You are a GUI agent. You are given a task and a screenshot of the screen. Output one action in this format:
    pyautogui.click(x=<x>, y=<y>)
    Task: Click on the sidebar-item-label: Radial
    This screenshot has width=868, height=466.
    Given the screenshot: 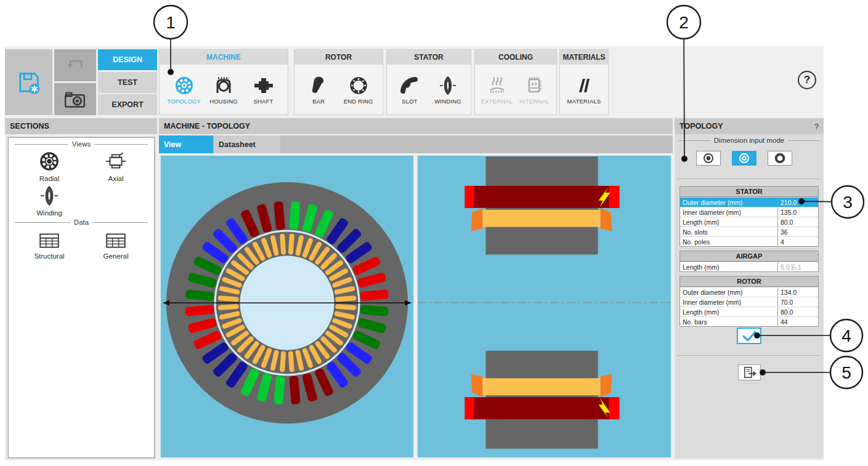 What is the action you would take?
    pyautogui.click(x=49, y=179)
    